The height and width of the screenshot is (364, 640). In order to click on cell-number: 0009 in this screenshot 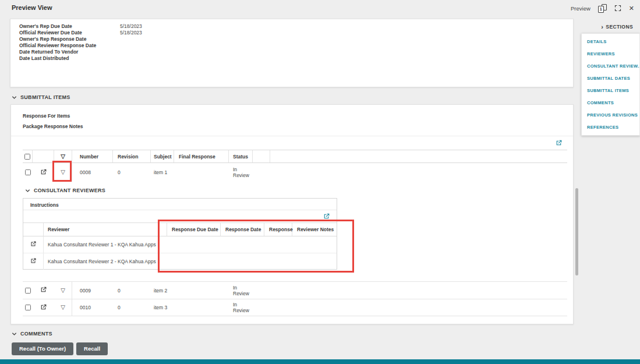, I will do `click(93, 290)`.